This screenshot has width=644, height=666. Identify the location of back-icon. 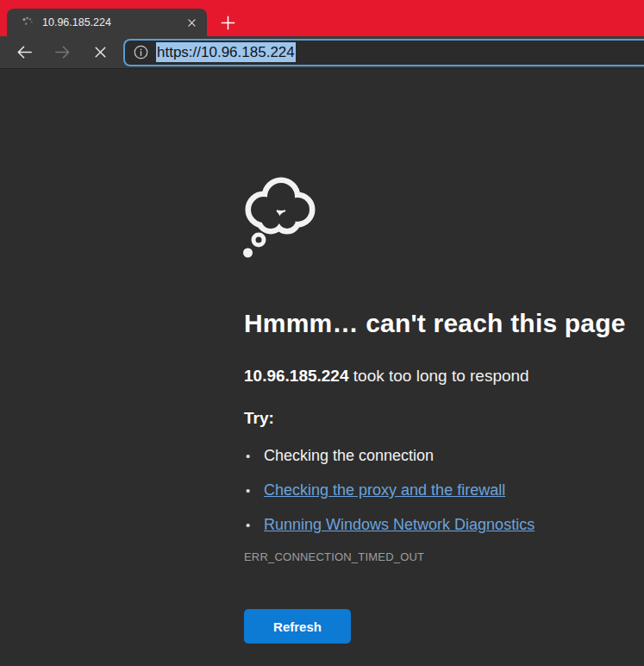
(24, 52).